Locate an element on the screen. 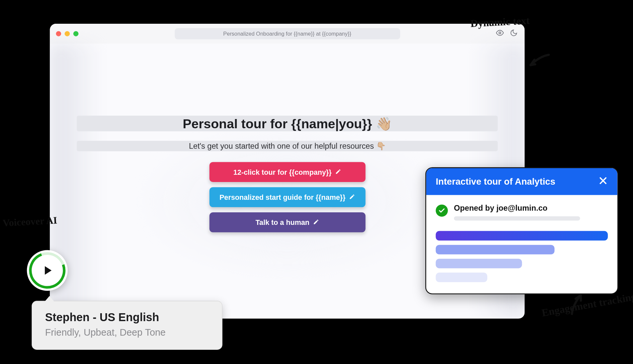  address-bar: Personalized Onboarding for {{name}} at … is located at coordinates (287, 34).